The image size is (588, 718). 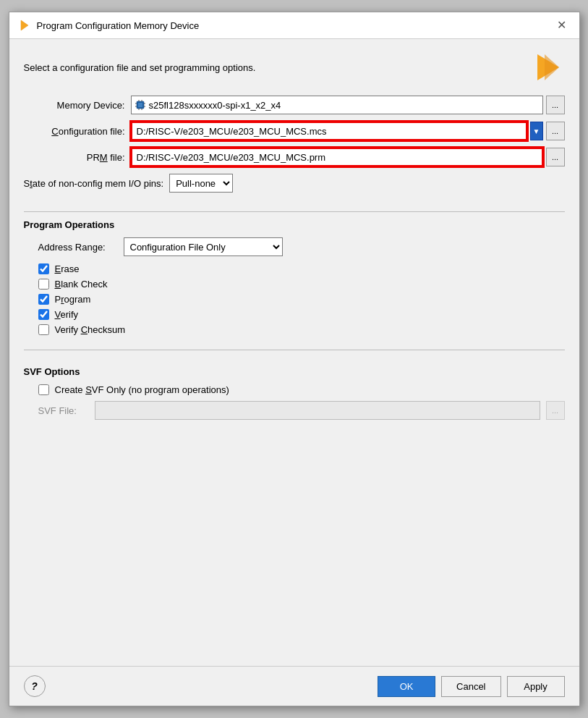 I want to click on program-operations-section: Program Operations Address Range: Config…, so click(x=294, y=277).